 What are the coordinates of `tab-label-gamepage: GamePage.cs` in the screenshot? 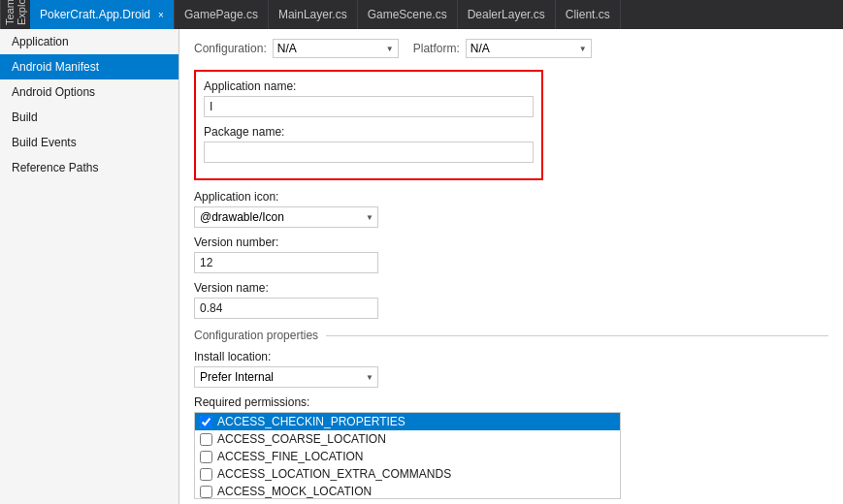 It's located at (221, 15).